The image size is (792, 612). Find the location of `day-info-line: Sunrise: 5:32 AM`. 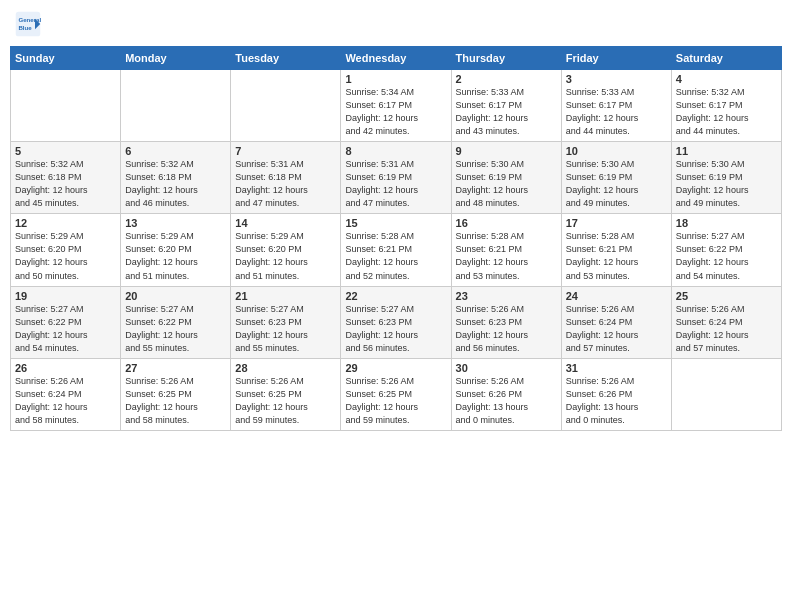

day-info-line: Sunrise: 5:32 AM is located at coordinates (710, 92).